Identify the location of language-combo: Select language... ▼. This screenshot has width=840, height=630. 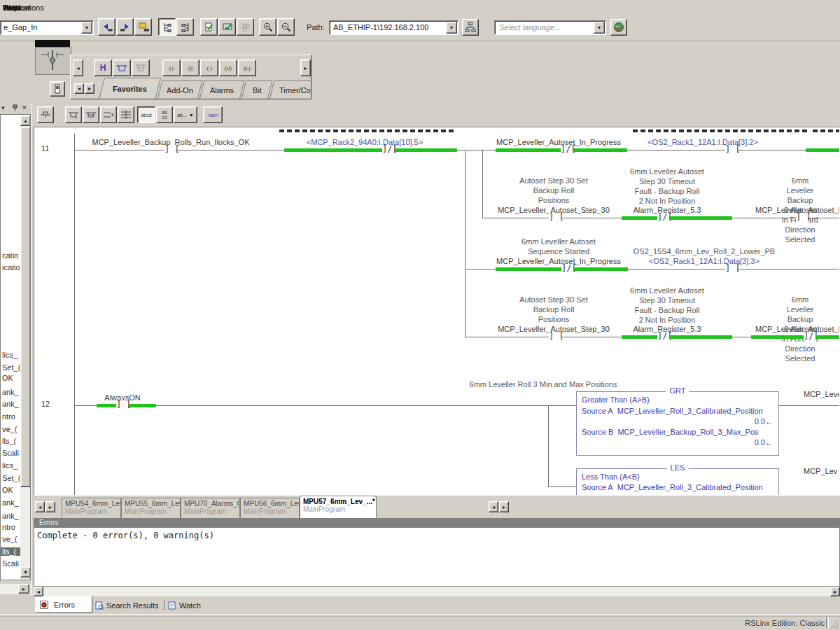
(550, 28).